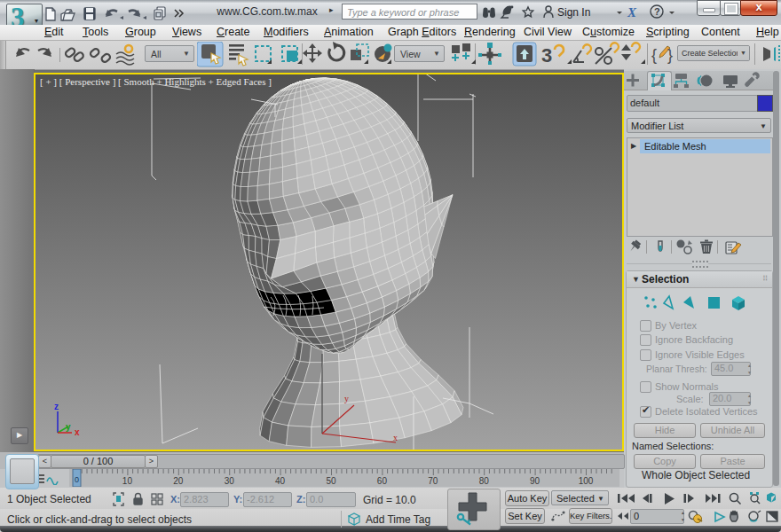 This screenshot has height=532, width=781. Describe the element at coordinates (280, 481) in the screenshot. I see `svg-text: 40` at that location.